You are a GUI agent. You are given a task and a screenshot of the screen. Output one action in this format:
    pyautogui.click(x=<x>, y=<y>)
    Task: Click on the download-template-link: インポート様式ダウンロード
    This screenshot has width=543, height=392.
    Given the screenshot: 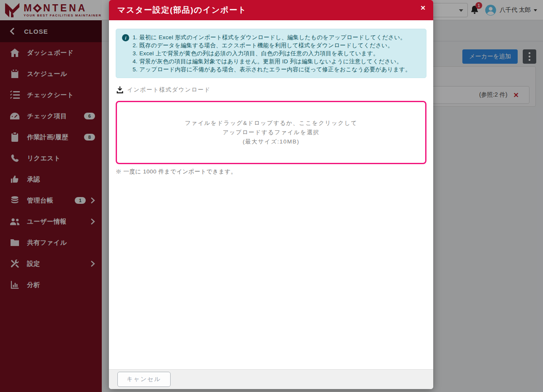 What is the action you would take?
    pyautogui.click(x=271, y=90)
    